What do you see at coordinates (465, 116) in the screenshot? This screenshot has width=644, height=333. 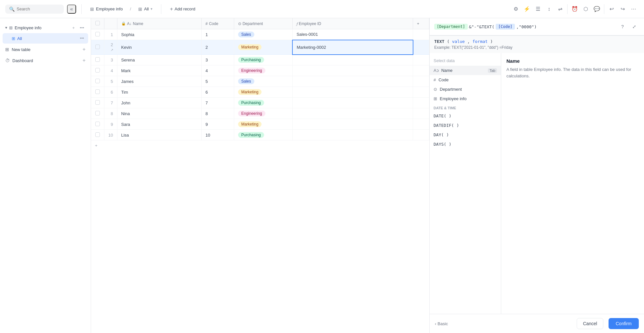 I see `func-item: DATE( )` at bounding box center [465, 116].